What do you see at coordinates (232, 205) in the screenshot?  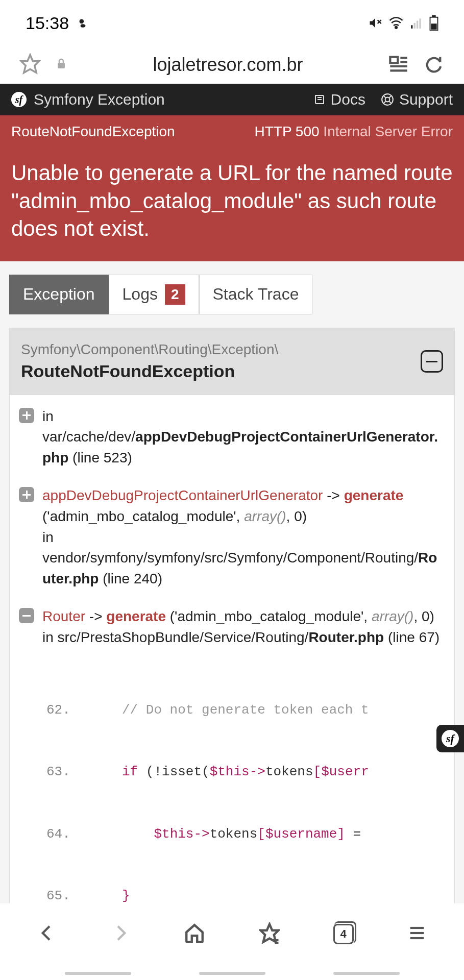 I see `error-message: Unable to generate a URL for the named r…` at bounding box center [232, 205].